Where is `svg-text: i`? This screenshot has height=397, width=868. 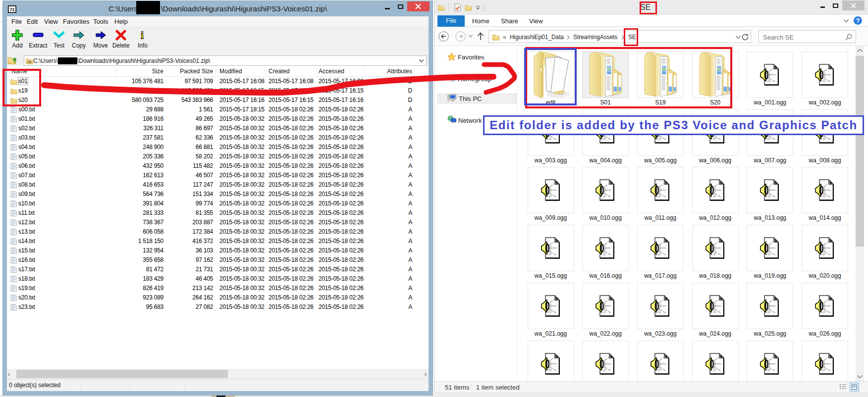 svg-text: i is located at coordinates (142, 35).